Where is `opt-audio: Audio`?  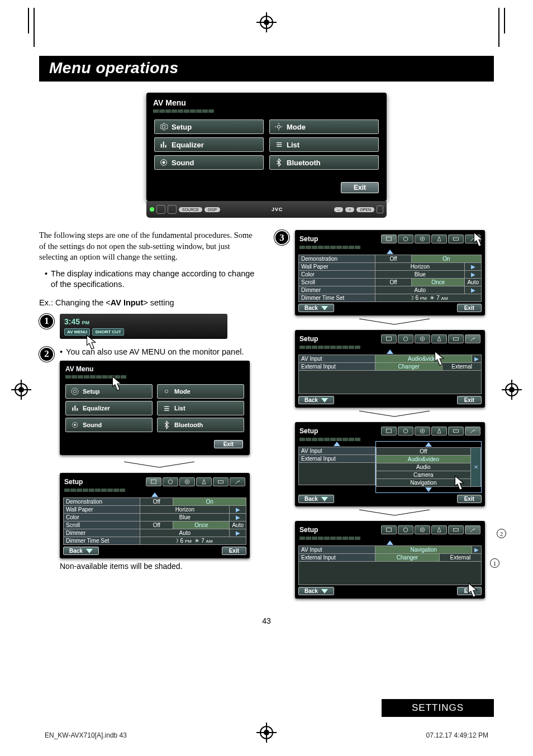
opt-audio: Audio is located at coordinates (423, 467).